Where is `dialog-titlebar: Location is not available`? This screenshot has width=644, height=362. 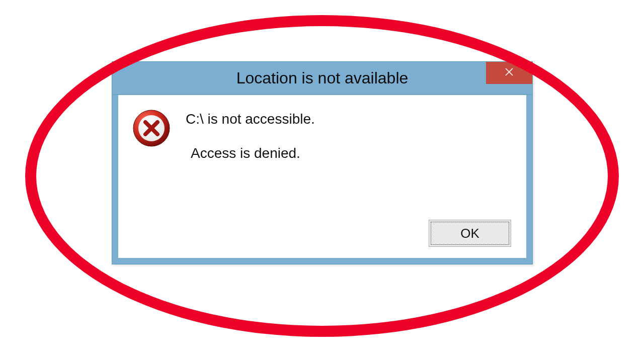
dialog-titlebar: Location is not available is located at coordinates (322, 78).